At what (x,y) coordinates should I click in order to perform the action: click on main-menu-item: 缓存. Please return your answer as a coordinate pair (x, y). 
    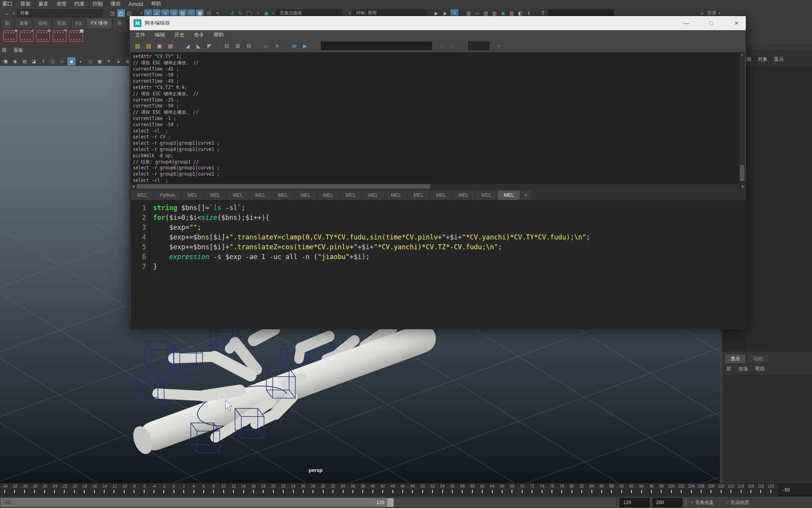
    Looking at the image, I should click on (116, 4).